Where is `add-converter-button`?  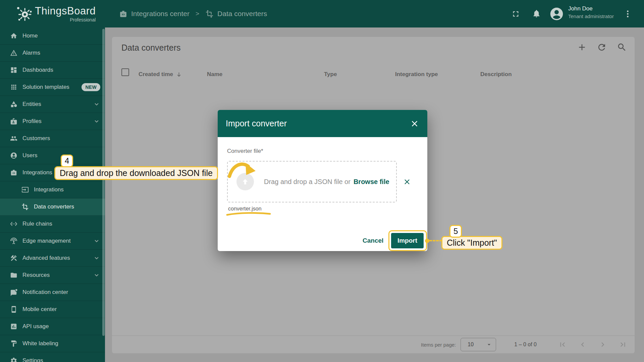 add-converter-button is located at coordinates (582, 47).